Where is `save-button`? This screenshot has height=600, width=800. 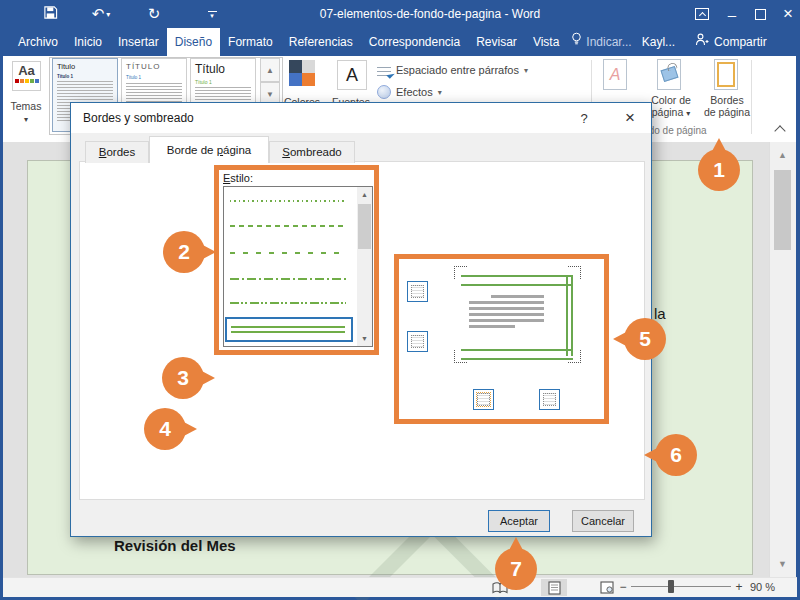 save-button is located at coordinates (50, 14).